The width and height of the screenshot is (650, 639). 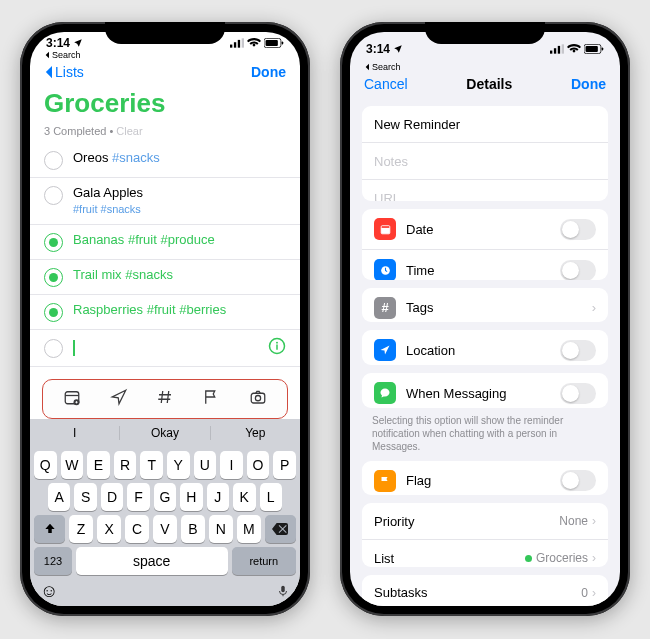 What do you see at coordinates (283, 592) in the screenshot?
I see `mic-key` at bounding box center [283, 592].